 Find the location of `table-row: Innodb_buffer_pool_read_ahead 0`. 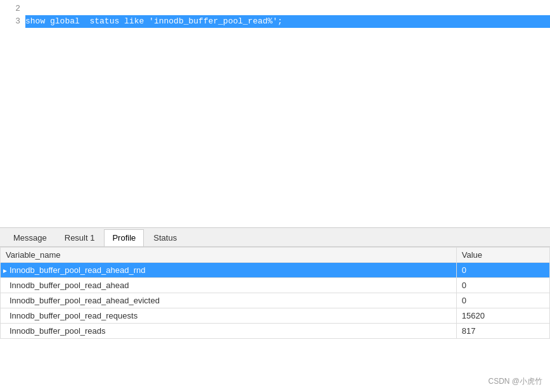

table-row: Innodb_buffer_pool_read_ahead 0 is located at coordinates (275, 286).